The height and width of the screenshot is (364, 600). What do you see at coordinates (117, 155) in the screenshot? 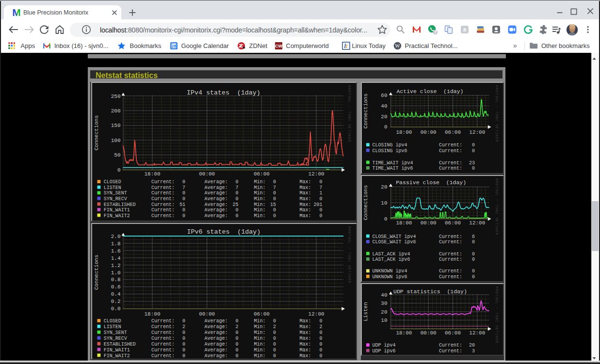
I see `svg-text: 50` at bounding box center [117, 155].